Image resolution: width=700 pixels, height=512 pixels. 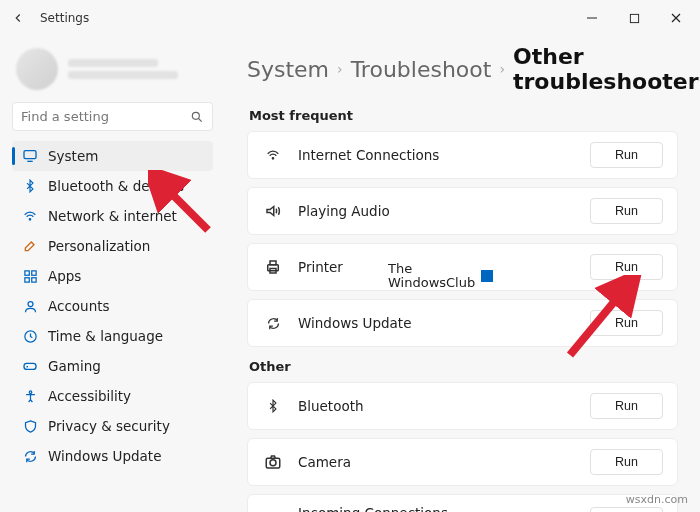 What do you see at coordinates (112, 396) in the screenshot?
I see `sidebar-item-accessibility: Accessibility` at bounding box center [112, 396].